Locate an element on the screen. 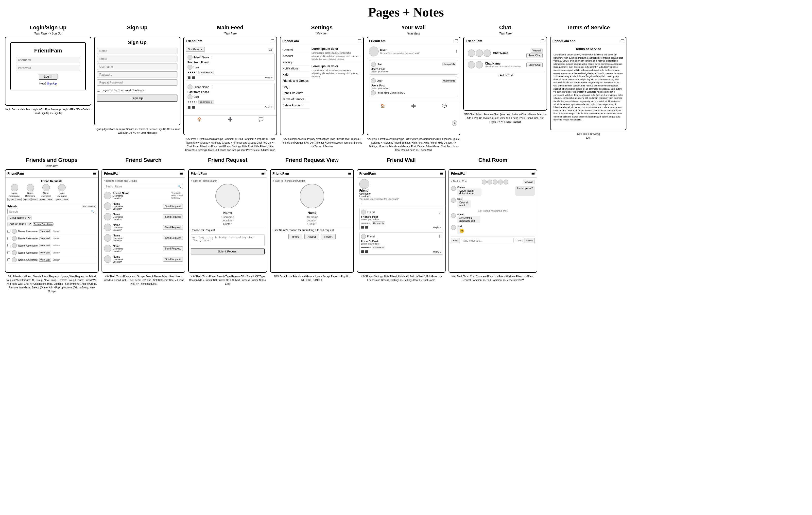  tos-menu-icon: ☰ is located at coordinates (622, 41).